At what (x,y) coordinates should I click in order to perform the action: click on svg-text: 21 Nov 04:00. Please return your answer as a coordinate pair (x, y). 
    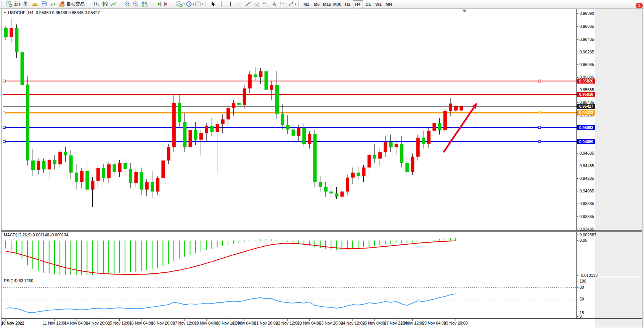
    Looking at the image, I should click on (244, 323).